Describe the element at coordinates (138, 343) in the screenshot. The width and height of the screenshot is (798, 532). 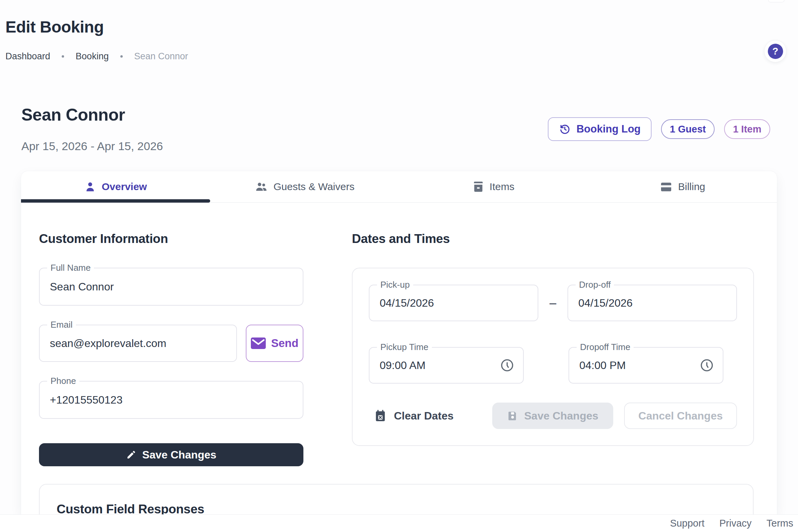
I see `email-field: Email sean@explorevalet.com` at that location.